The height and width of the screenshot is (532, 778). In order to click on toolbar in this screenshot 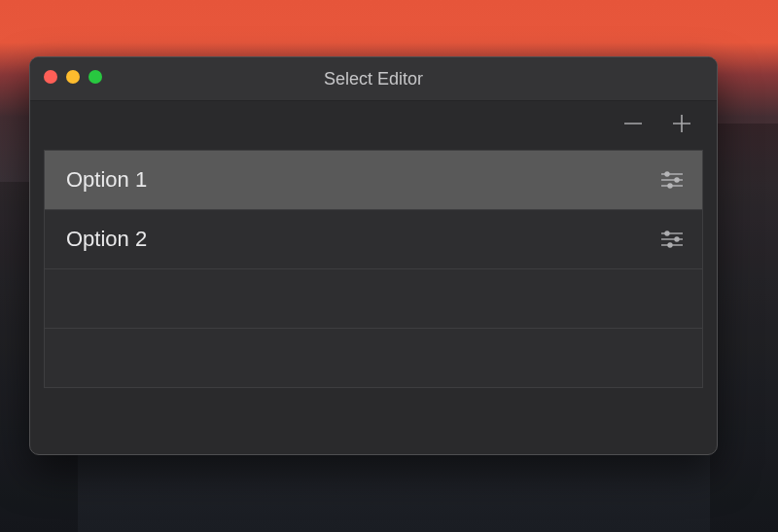, I will do `click(373, 125)`.